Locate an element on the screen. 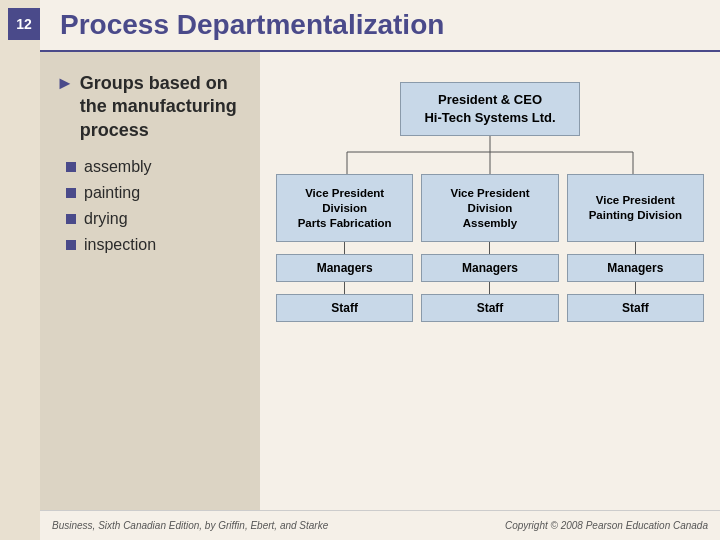  list-item: assembly is located at coordinates (155, 167).